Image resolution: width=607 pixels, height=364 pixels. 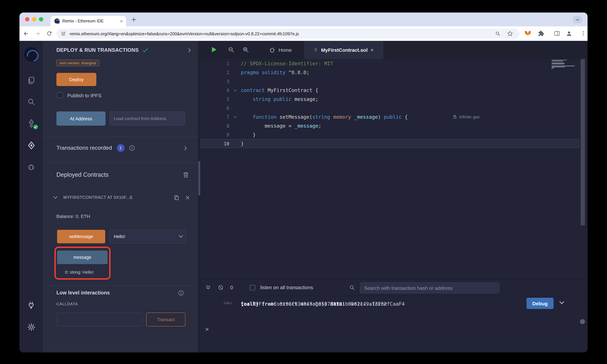 What do you see at coordinates (344, 50) in the screenshot?
I see `file-tab-label: MyFirstContract.sol` at bounding box center [344, 50].